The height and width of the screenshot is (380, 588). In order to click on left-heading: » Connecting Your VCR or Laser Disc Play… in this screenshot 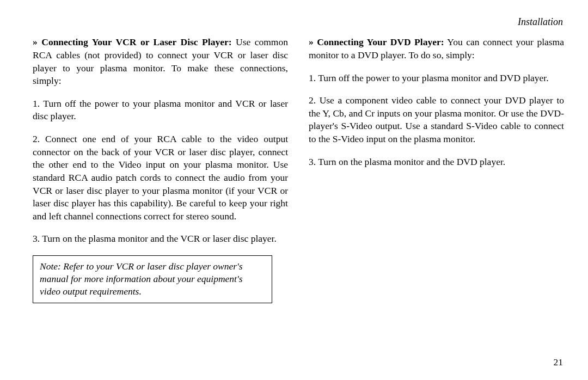, I will do `click(132, 42)`.